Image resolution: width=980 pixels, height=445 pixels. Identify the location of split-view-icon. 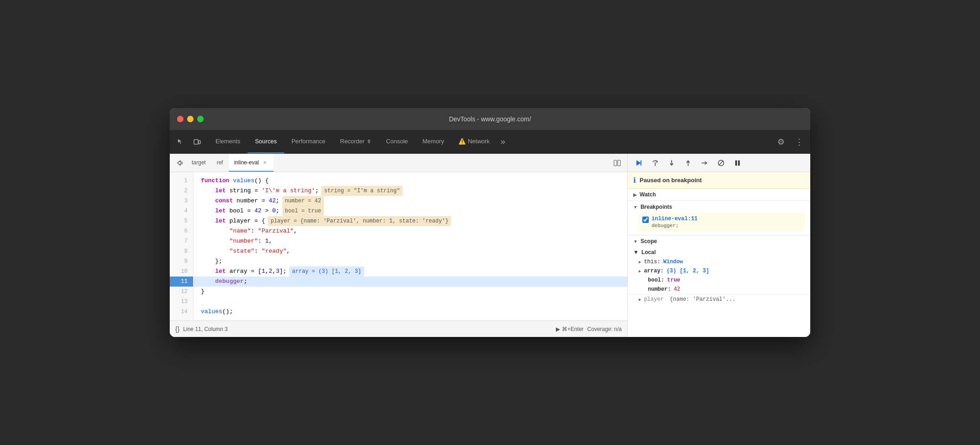
(617, 163).